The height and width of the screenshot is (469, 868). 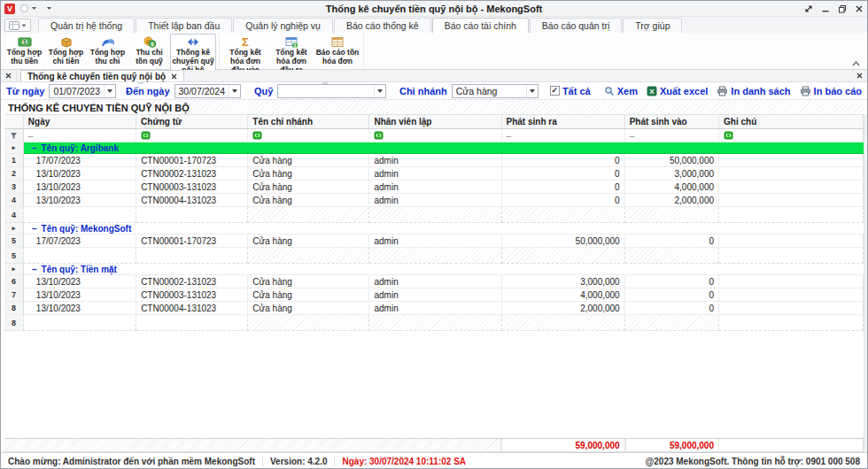 What do you see at coordinates (436, 281) in the screenshot?
I see `cell-nhanvien: admin` at bounding box center [436, 281].